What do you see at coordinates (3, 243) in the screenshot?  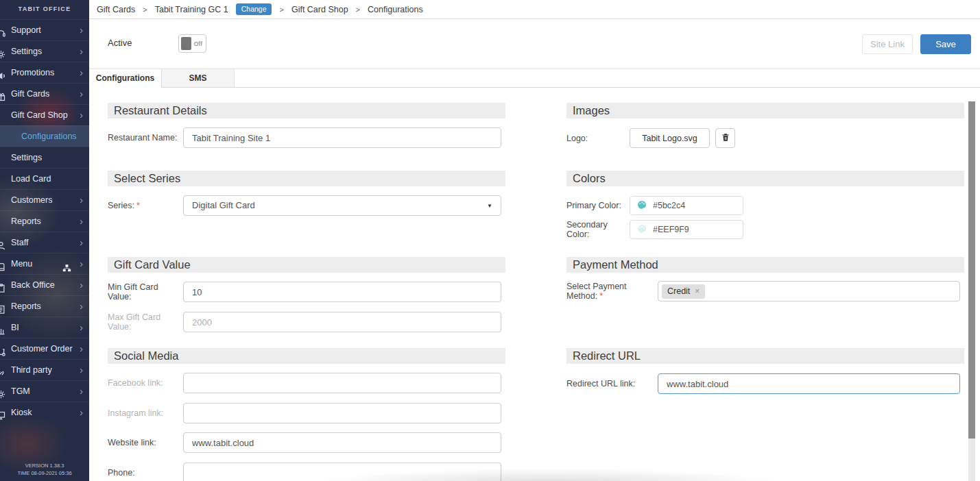 I see `person-icon` at bounding box center [3, 243].